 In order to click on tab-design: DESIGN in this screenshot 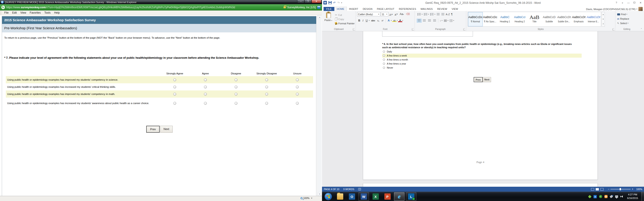, I will do `click(368, 9)`.